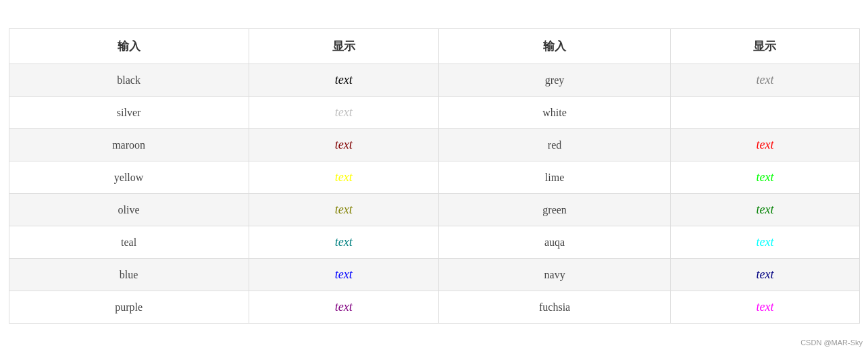 The image size is (868, 352). What do you see at coordinates (130, 80) in the screenshot?
I see `color-name-1: black` at bounding box center [130, 80].